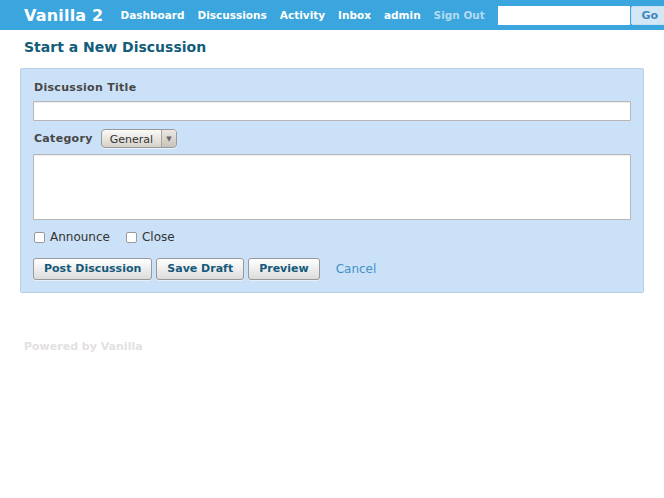 The height and width of the screenshot is (498, 664). Describe the element at coordinates (402, 15) in the screenshot. I see `nav-item-admin: admin` at that location.